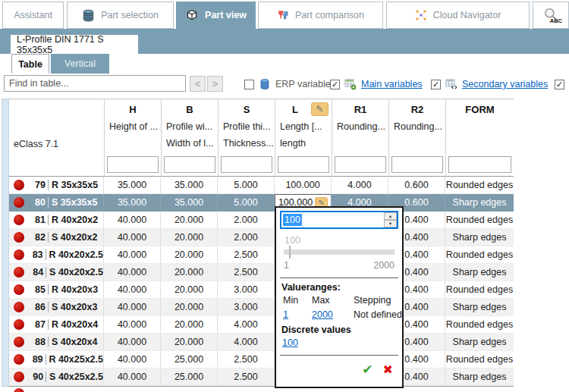 The image size is (569, 392). What do you see at coordinates (246, 307) in the screenshot?
I see `cell-s: 3.000` at bounding box center [246, 307].